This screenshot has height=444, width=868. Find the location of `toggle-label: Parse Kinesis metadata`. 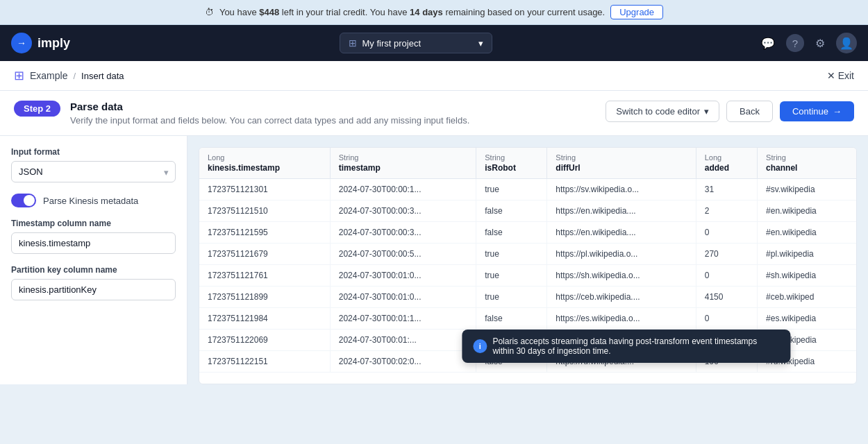

toggle-label: Parse Kinesis metadata is located at coordinates (90, 201).